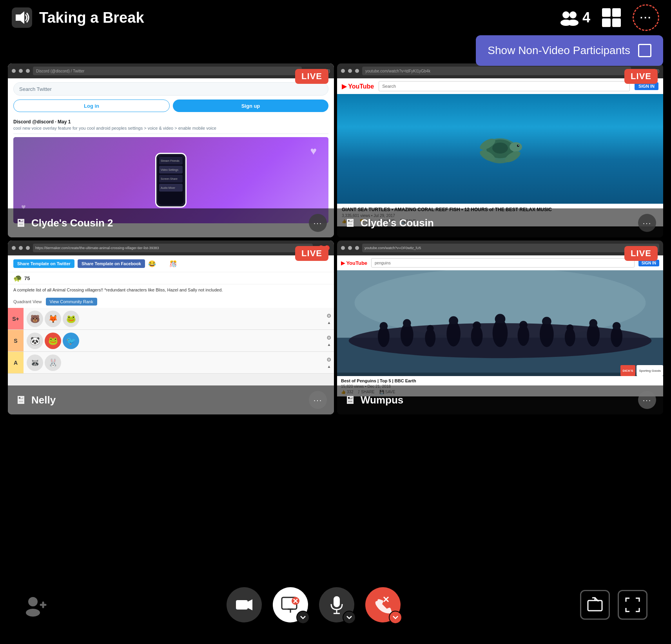  I want to click on tier-gear-2: ⚙, so click(329, 338).